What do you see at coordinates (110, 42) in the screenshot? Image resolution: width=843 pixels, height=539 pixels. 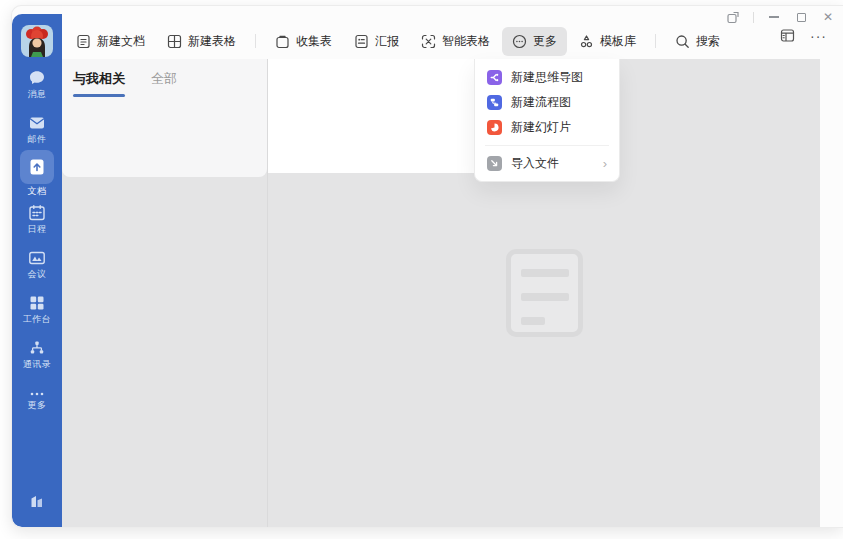 I see `new-doc-button: 新建文档` at bounding box center [110, 42].